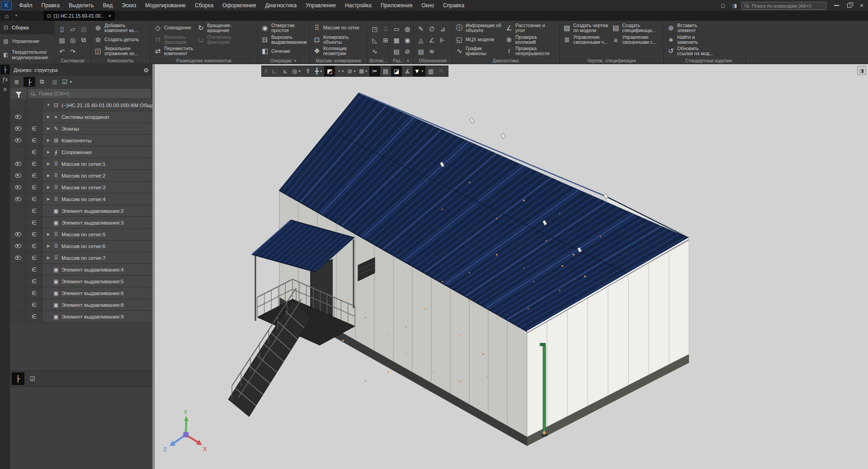 The image size is (868, 469). I want to click on print-icon: ▤, so click(62, 40).